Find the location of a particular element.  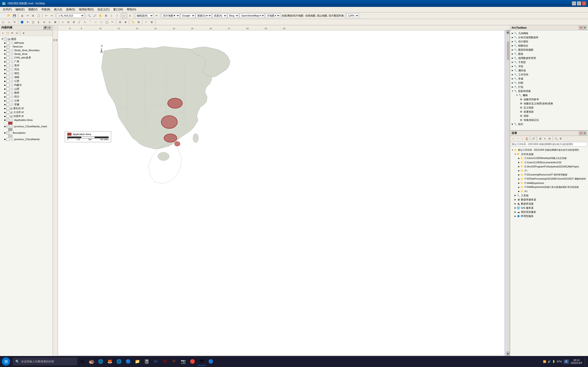

tool-gdb-management: ▶ 🔧 地理数据库管理 is located at coordinates (549, 58).